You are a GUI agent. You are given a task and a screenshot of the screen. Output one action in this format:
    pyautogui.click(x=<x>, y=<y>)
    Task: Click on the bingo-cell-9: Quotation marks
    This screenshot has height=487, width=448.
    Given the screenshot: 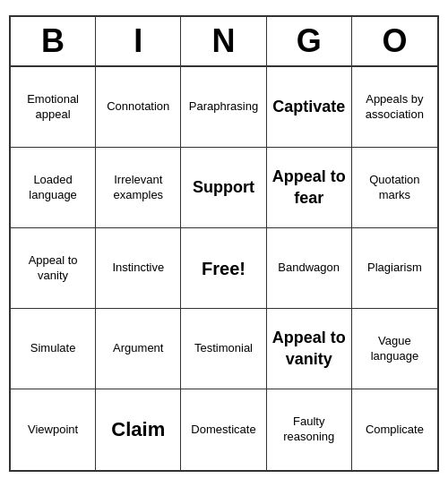 What is the action you would take?
    pyautogui.click(x=394, y=188)
    